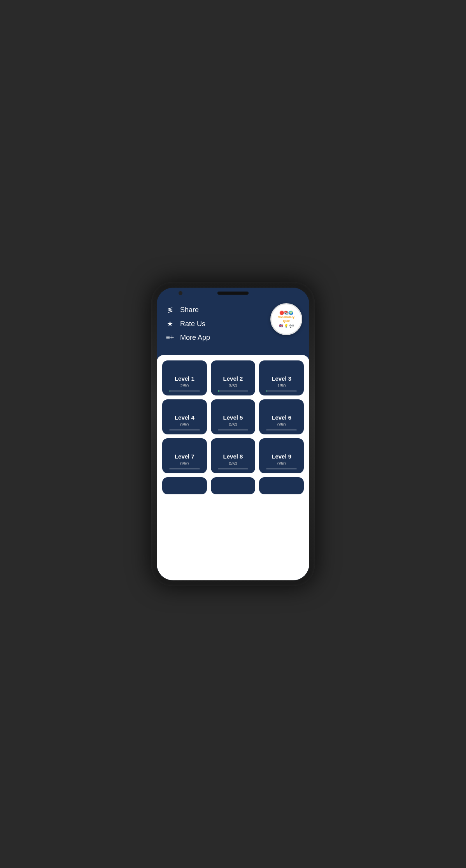 Image resolution: width=466 pixels, height=868 pixels. What do you see at coordinates (184, 456) in the screenshot?
I see `level-name-7: Level 7` at bounding box center [184, 456].